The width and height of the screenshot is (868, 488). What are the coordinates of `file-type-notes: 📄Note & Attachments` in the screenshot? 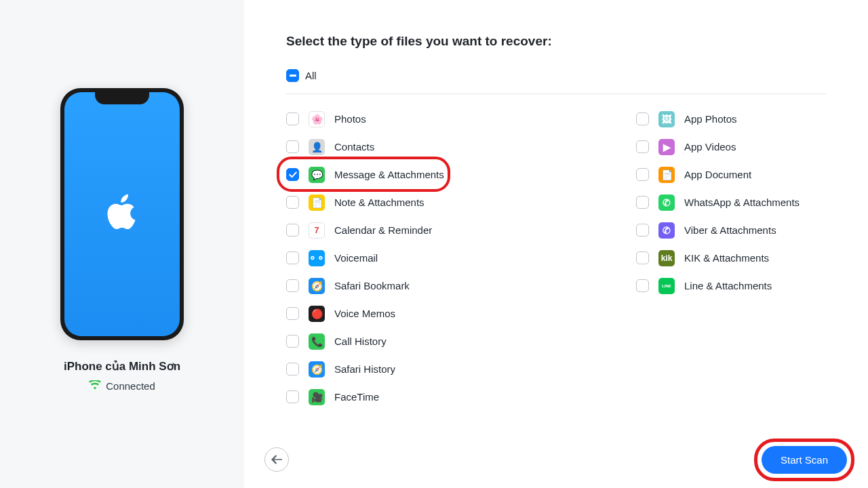 It's located at (461, 202).